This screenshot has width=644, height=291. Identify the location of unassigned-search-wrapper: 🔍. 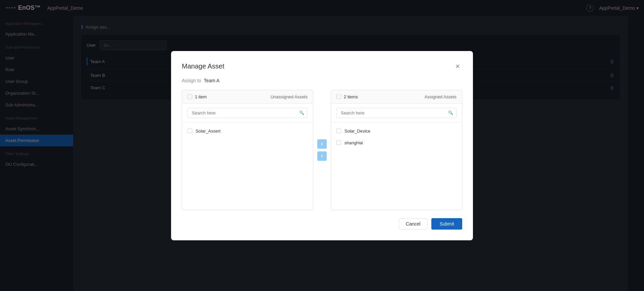
(248, 113).